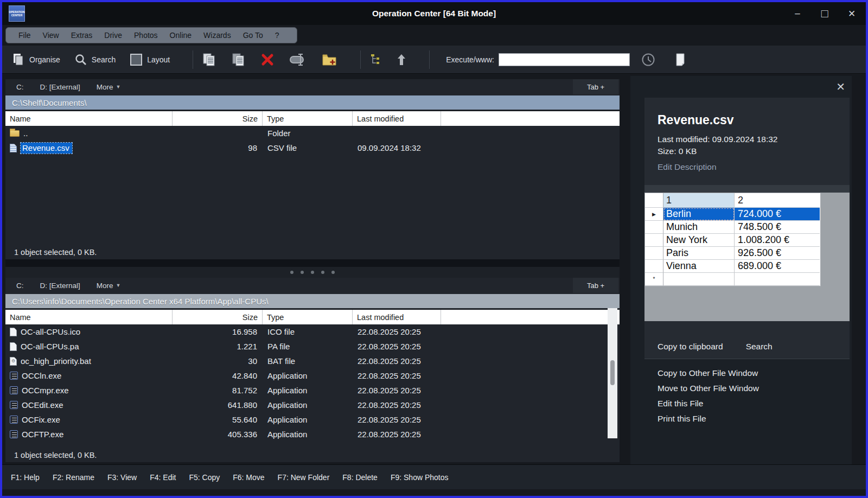 The image size is (868, 498). What do you see at coordinates (312, 269) in the screenshot?
I see `pane-splitter` at bounding box center [312, 269].